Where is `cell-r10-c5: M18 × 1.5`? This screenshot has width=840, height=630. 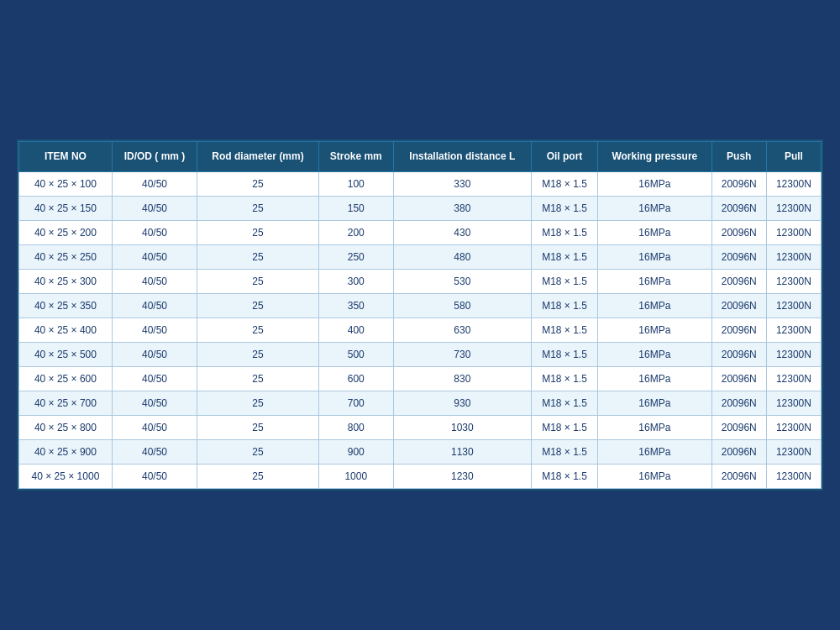
cell-r10-c5: M18 × 1.5 is located at coordinates (564, 428).